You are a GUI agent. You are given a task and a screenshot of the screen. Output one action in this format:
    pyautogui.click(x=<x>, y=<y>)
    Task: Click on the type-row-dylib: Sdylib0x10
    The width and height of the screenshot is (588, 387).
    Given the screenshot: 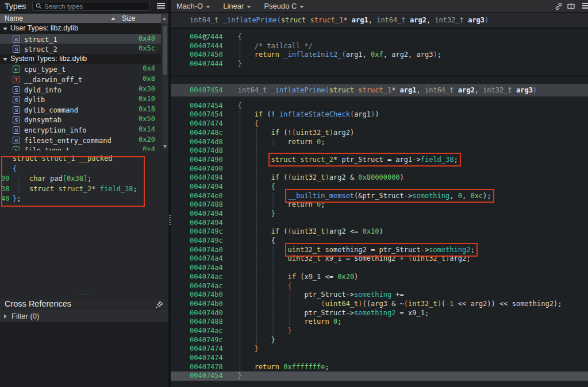 What is the action you would take?
    pyautogui.click(x=80, y=99)
    